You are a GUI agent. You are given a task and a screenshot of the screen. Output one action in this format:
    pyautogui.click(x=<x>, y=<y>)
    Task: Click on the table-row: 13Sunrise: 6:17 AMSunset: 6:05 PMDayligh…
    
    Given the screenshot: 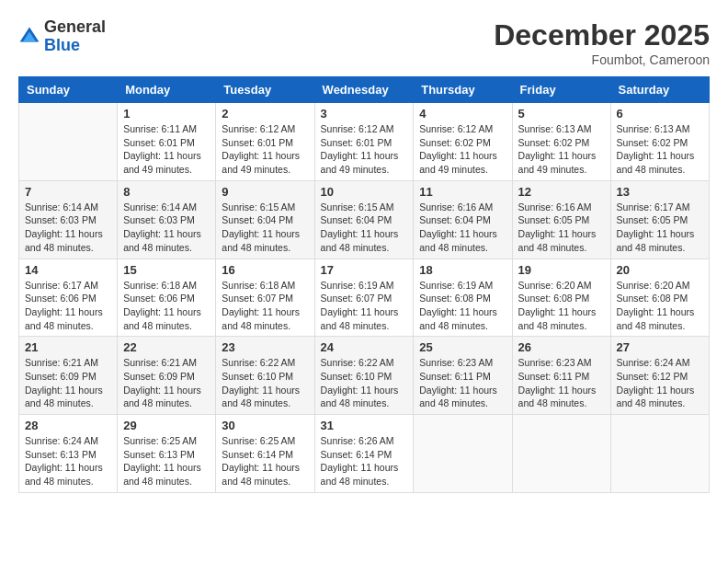 What is the action you would take?
    pyautogui.click(x=660, y=219)
    